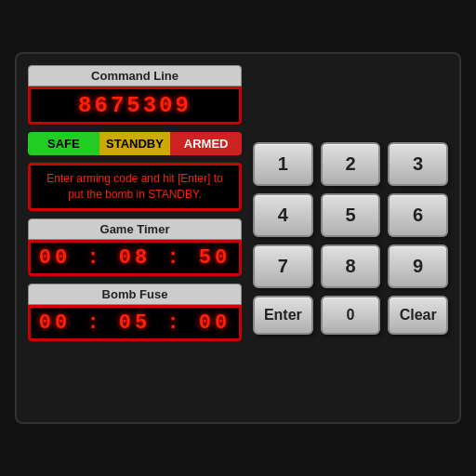 The image size is (476, 476). What do you see at coordinates (350, 216) in the screenshot?
I see `keypad-grid: 123456789` at bounding box center [350, 216].